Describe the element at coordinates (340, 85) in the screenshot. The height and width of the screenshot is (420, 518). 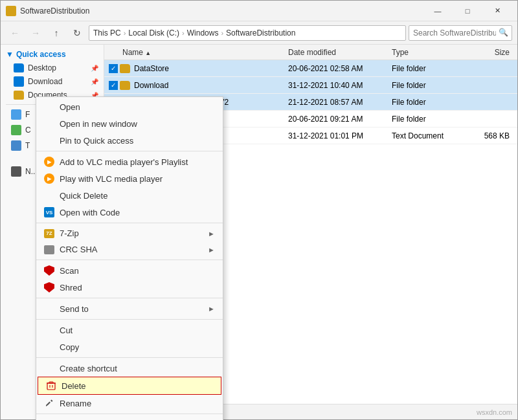
I see `file-date: 31-12-2021 10:40 AM` at that location.